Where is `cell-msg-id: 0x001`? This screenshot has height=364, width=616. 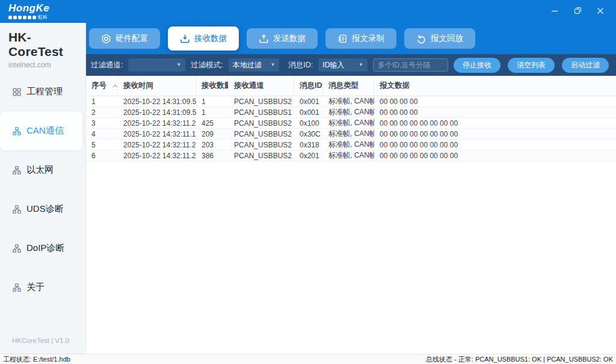
cell-msg-id: 0x001 is located at coordinates (309, 102).